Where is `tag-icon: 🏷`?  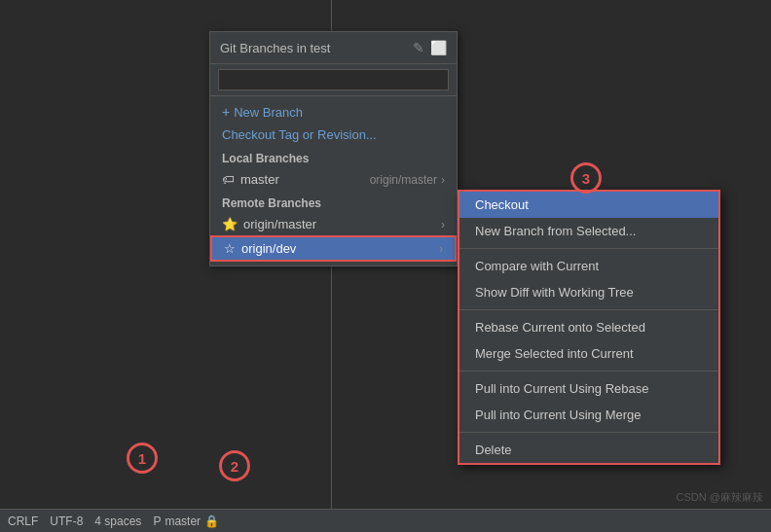 tag-icon: 🏷 is located at coordinates (228, 179).